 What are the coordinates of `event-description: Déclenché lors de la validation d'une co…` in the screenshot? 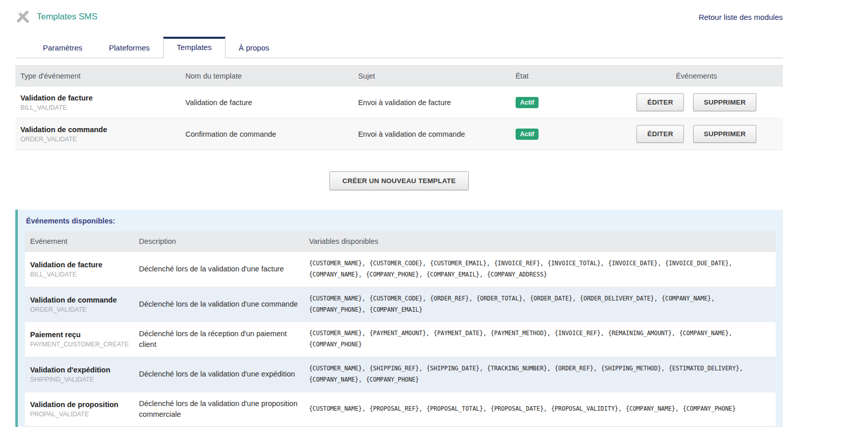 It's located at (219, 304).